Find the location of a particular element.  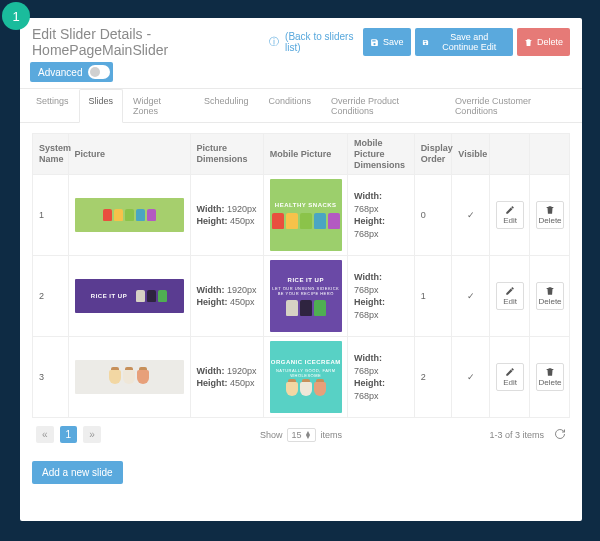

cell-mobile-picture: ORGANIC ICECREAMNATURALLY GOOD, FARM WHO… is located at coordinates (305, 378).